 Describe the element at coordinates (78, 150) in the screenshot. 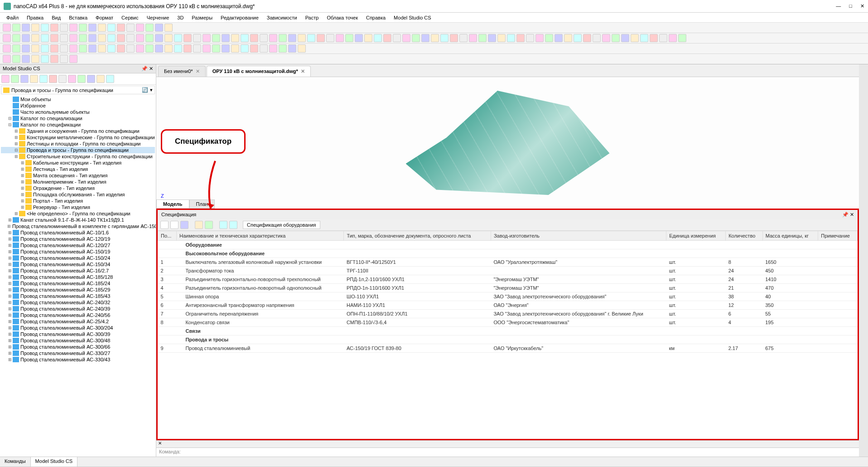

I see `tree-node: ⊟Провода и тросы - Группа по спецификаци…` at that location.